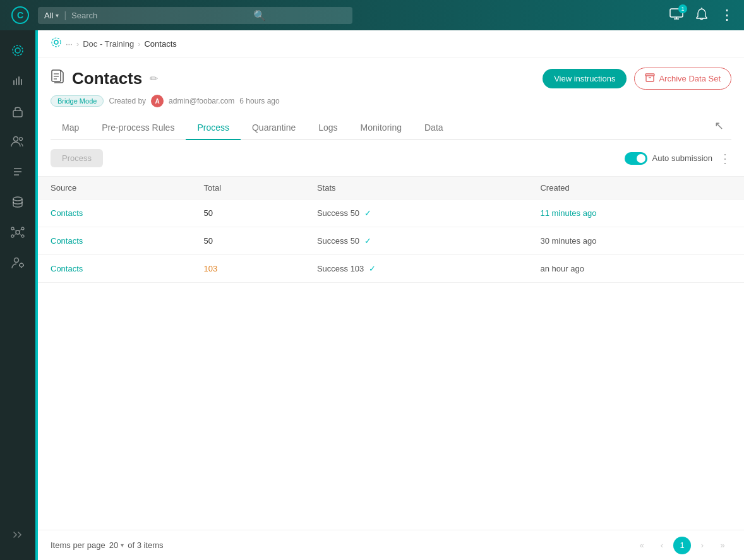 The image size is (744, 560). Describe the element at coordinates (650, 78) in the screenshot. I see `archive-icon` at that location.